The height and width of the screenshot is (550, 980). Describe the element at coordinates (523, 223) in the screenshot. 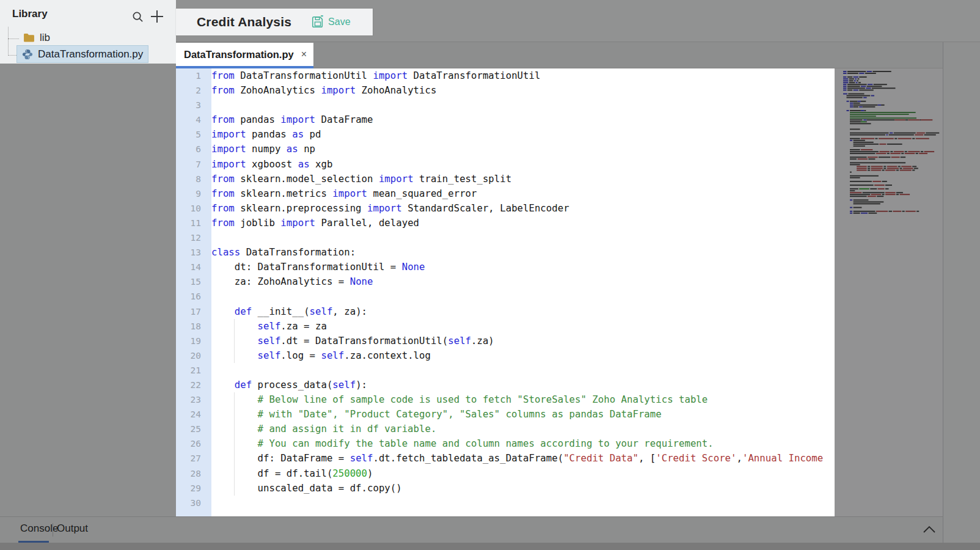

I see `code-line: from joblib import Parallel, delayed` at that location.